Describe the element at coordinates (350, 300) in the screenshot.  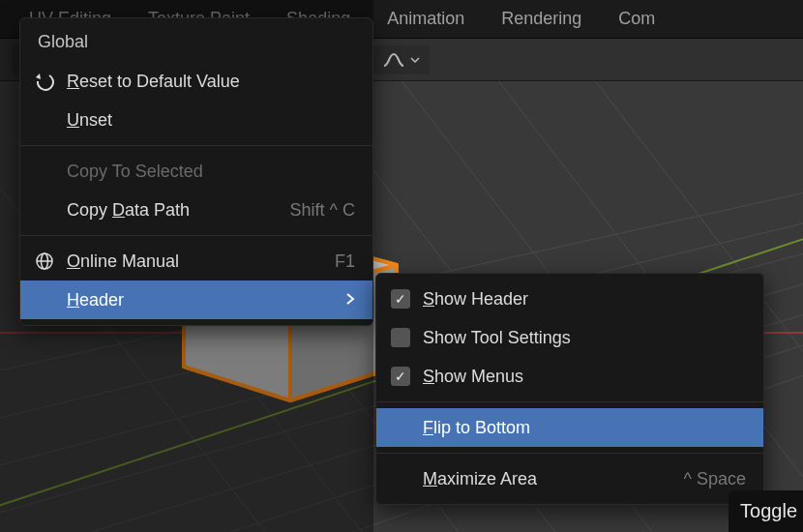
I see `chevron-right-icon` at that location.